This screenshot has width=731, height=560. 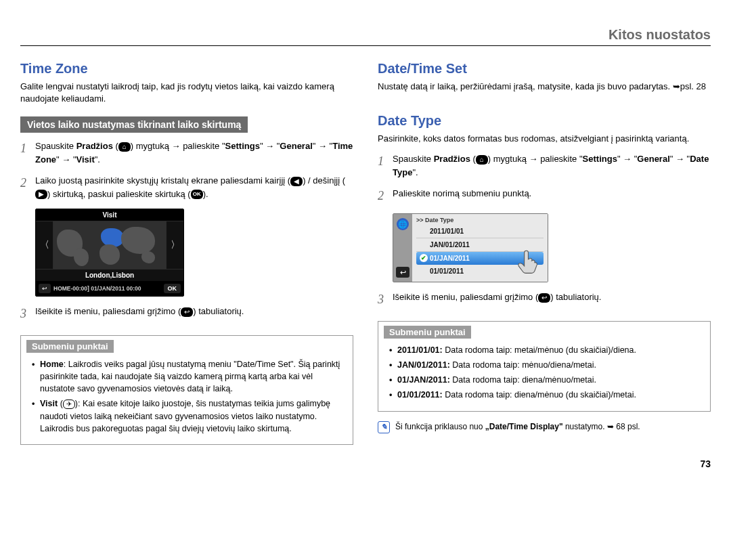 What do you see at coordinates (480, 220) in the screenshot?
I see `lcd-breadcrumb: >> Date Type` at bounding box center [480, 220].